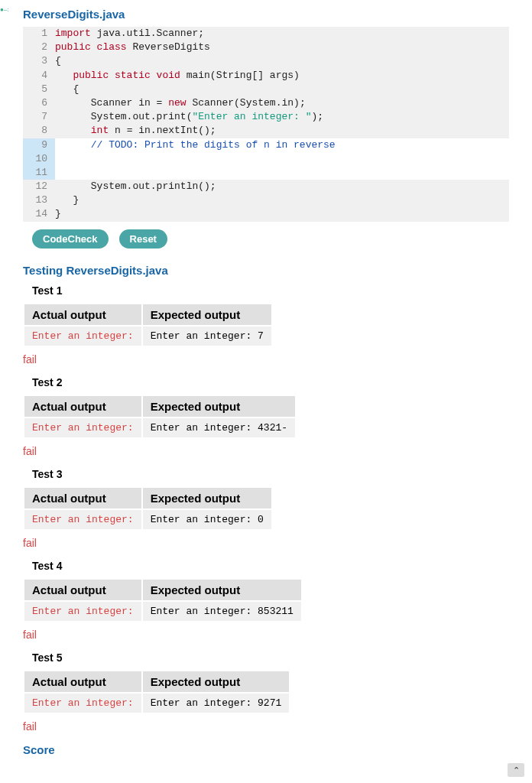 The height and width of the screenshot is (783, 532). I want to click on code-line: 1import java.util.Scanner;, so click(266, 34).